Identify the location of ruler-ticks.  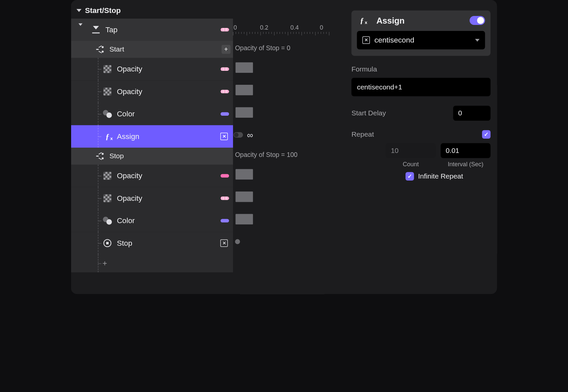
(289, 34).